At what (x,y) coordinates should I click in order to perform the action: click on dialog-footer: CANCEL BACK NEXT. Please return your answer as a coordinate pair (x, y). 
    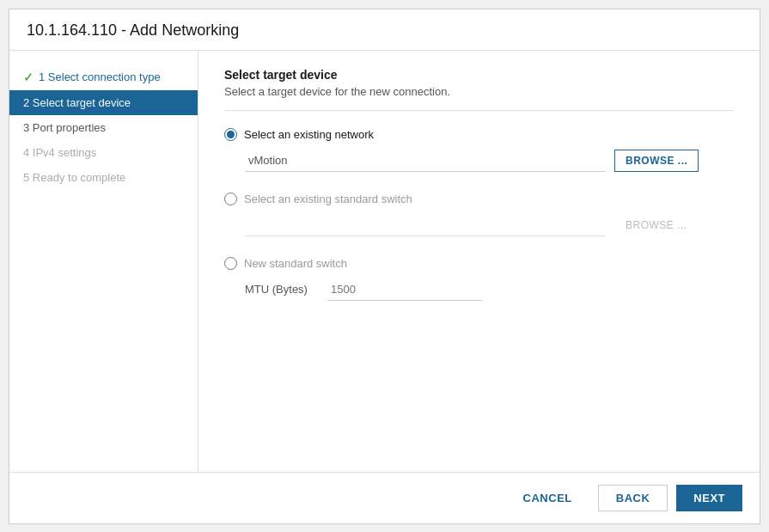
    Looking at the image, I should click on (385, 498).